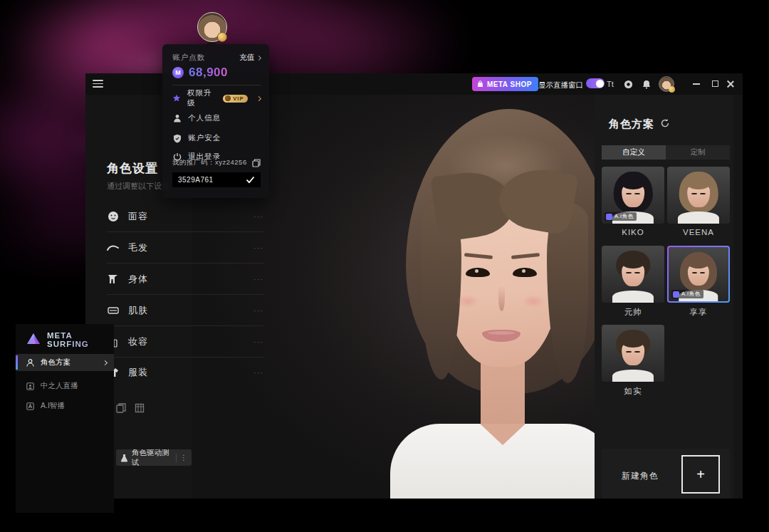 The width and height of the screenshot is (769, 532). I want to click on face-icon, so click(113, 217).